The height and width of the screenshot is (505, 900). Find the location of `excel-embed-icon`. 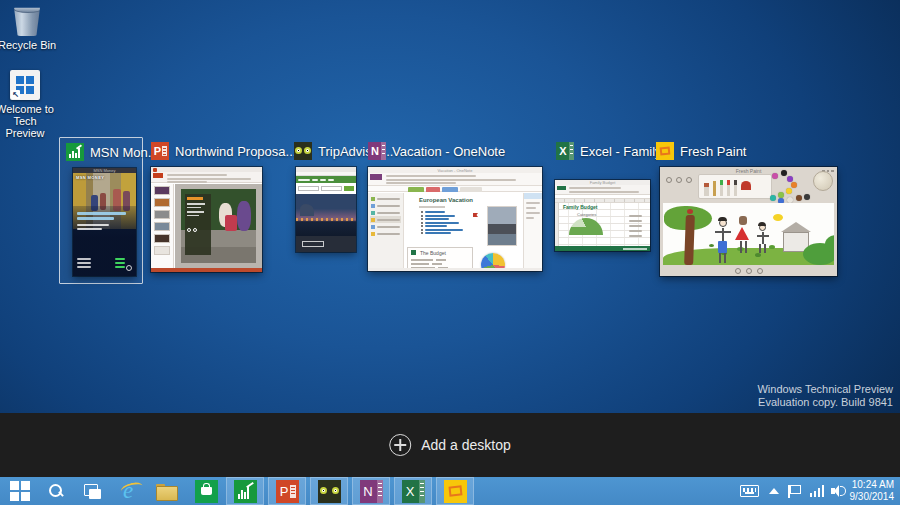

excel-embed-icon is located at coordinates (414, 252).